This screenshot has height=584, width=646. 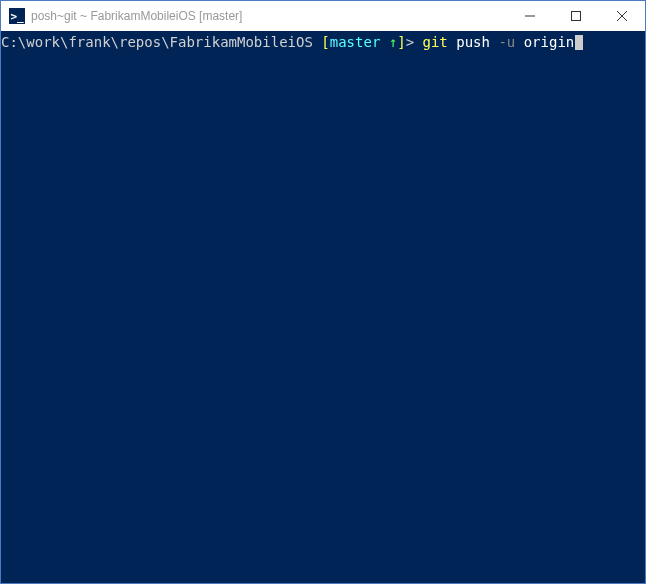 I want to click on prompt-open-bracket: [, so click(x=322, y=42).